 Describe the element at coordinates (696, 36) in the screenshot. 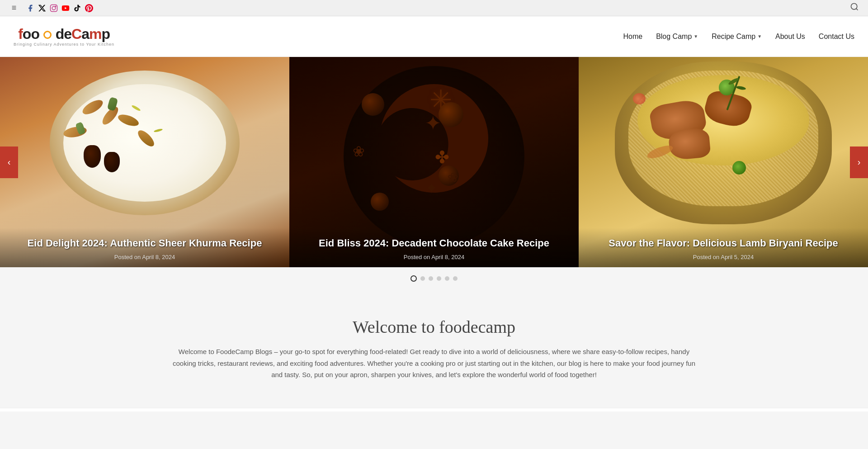

I see `blog-camp-arrow: ▼` at that location.